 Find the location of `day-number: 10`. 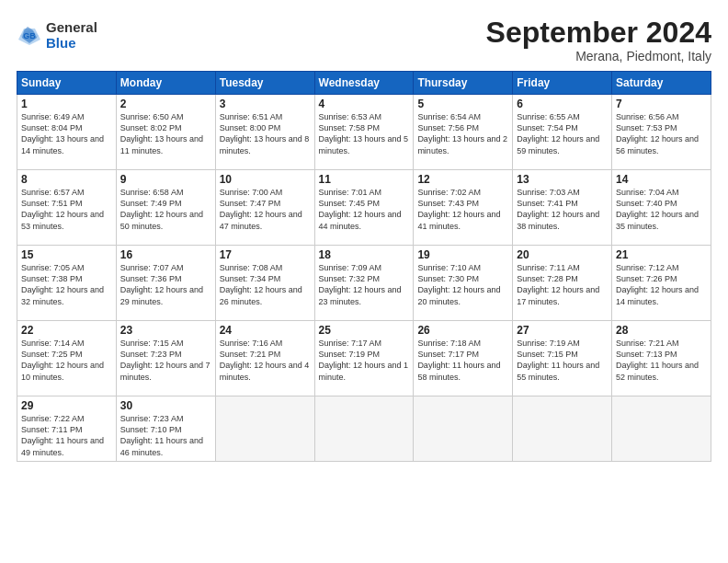

day-number: 10 is located at coordinates (265, 179).